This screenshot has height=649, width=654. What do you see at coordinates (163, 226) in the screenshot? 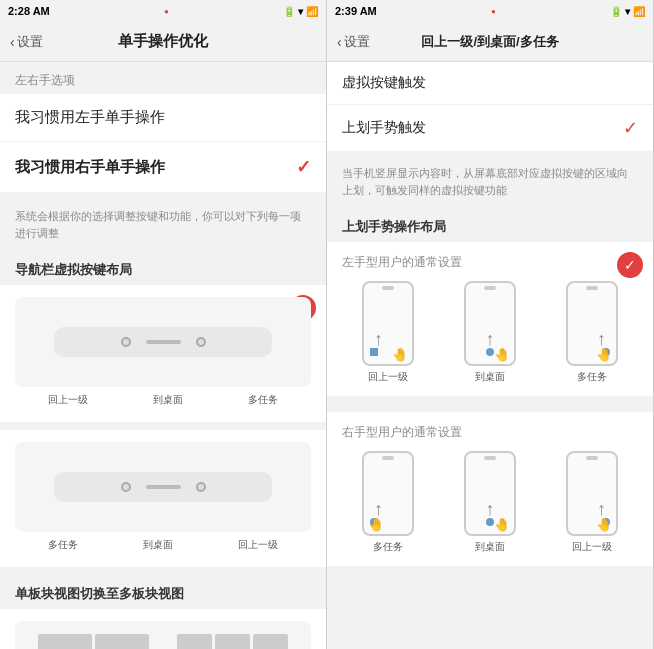
I see `handedness-description: 系统会根据你的选择调整按键和功能，你可以对下列每一项进行调整` at bounding box center [163, 226].